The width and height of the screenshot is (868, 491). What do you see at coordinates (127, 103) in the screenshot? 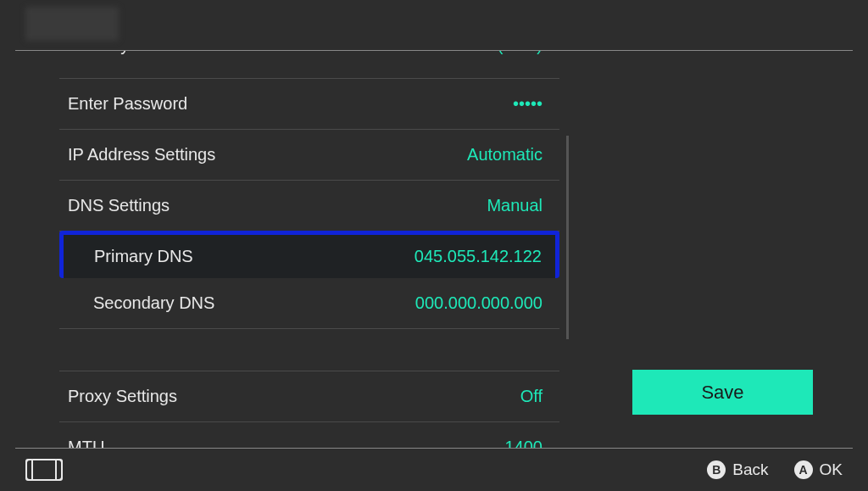
I see `password-label: Enter Password` at bounding box center [127, 103].